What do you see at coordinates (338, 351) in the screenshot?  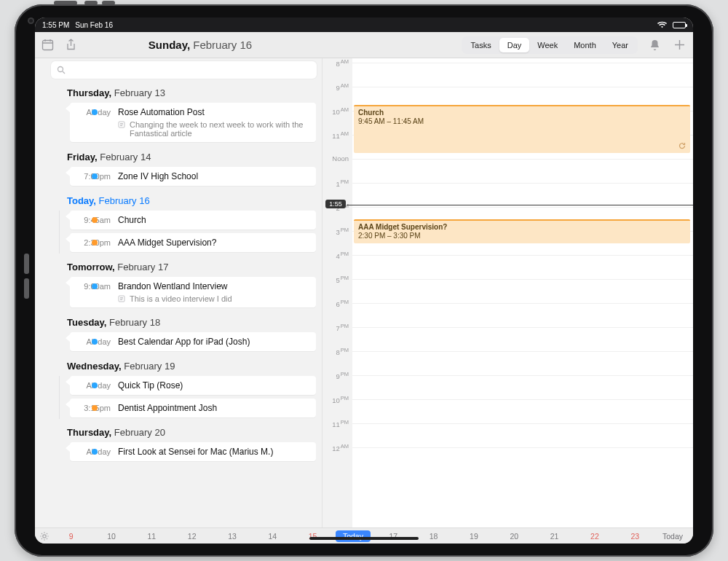 I see `hour-label: 8PM` at bounding box center [338, 351].